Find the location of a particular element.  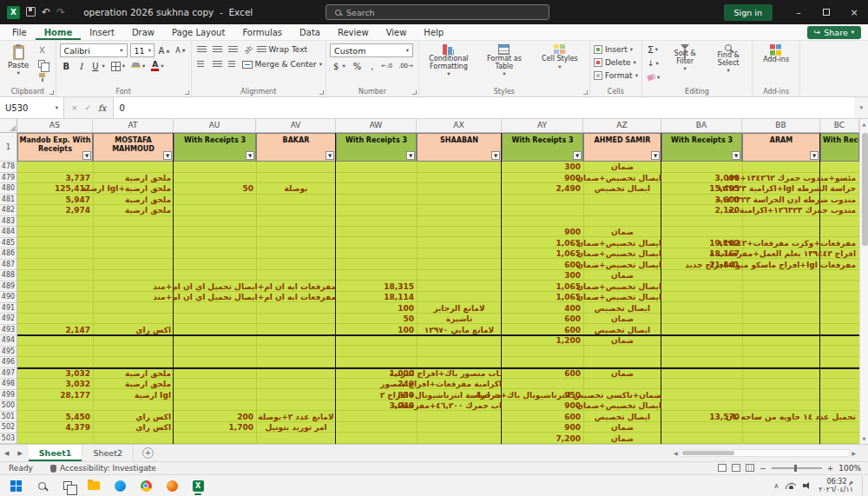

accessibility-status: Accessibility: Investigate is located at coordinates (103, 468).